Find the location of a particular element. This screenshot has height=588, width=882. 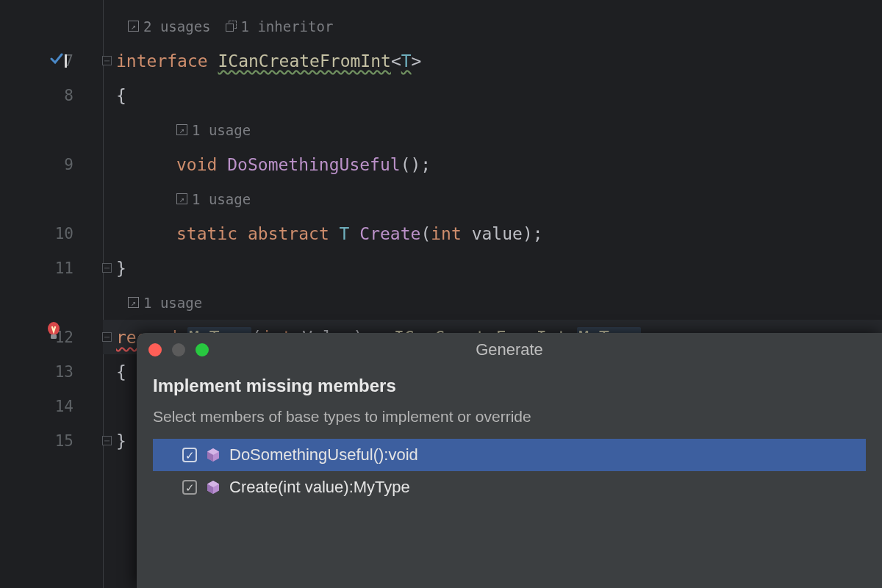

line-number: 11 is located at coordinates (65, 268).